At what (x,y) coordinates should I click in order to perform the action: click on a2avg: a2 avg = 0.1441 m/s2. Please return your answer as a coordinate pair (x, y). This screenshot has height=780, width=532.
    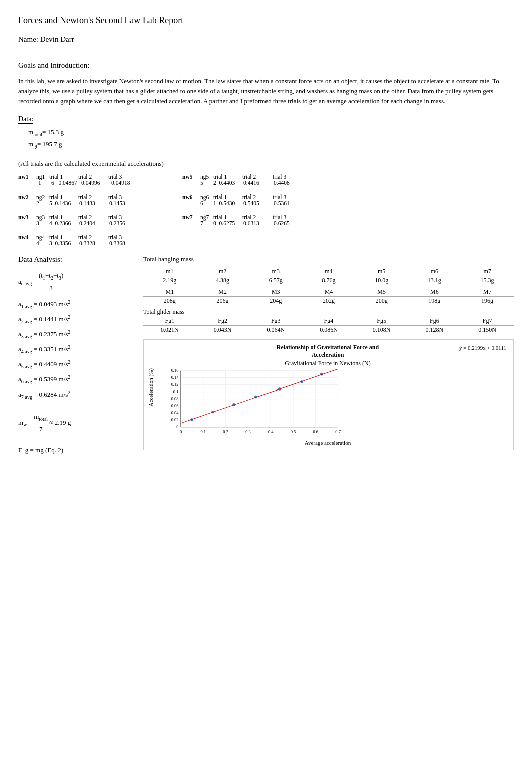
    Looking at the image, I should click on (76, 319).